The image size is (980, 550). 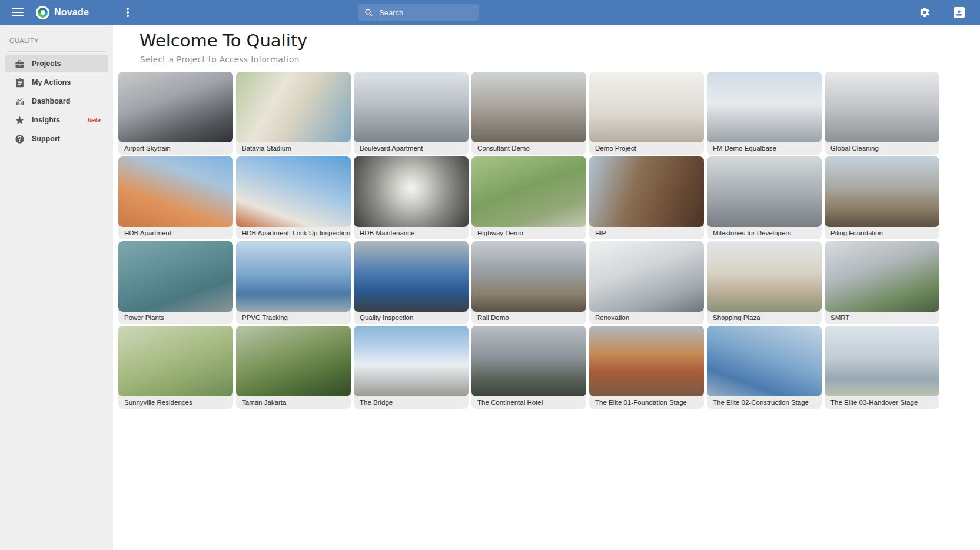 What do you see at coordinates (411, 402) in the screenshot?
I see `project-card-label: The Bridge` at bounding box center [411, 402].